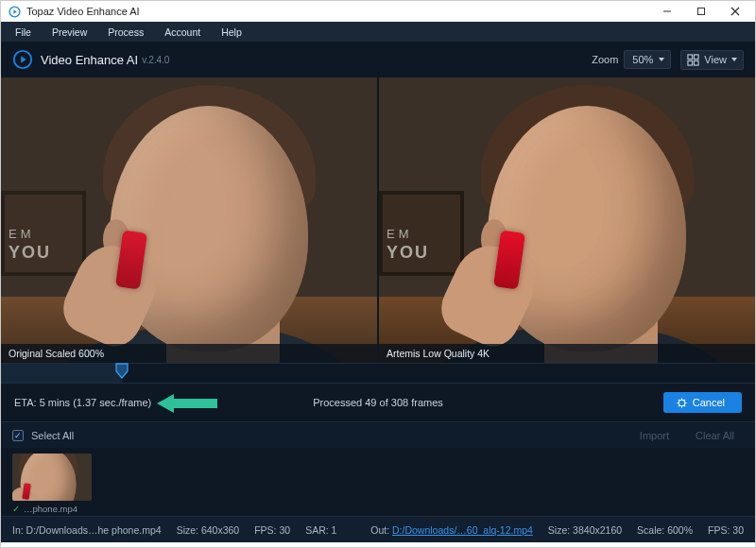 The image size is (756, 548). I want to click on status-bar: In: D:/Downloads…he phone.mp4 Size: 640x…, so click(378, 529).